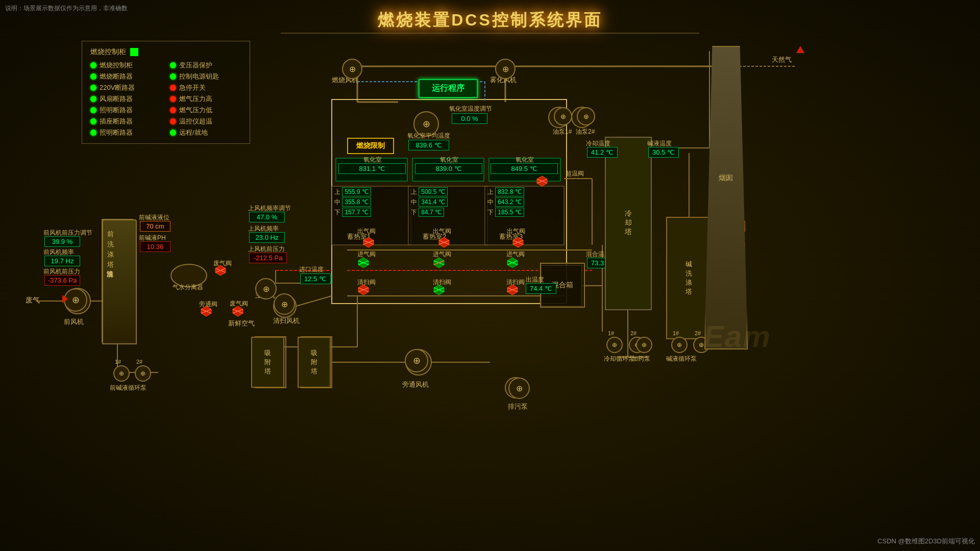 Image resolution: width=980 pixels, height=551 pixels. Describe the element at coordinates (126, 77) in the screenshot. I see `legend-item-burn-breaker: 燃烧断路器` at that location.